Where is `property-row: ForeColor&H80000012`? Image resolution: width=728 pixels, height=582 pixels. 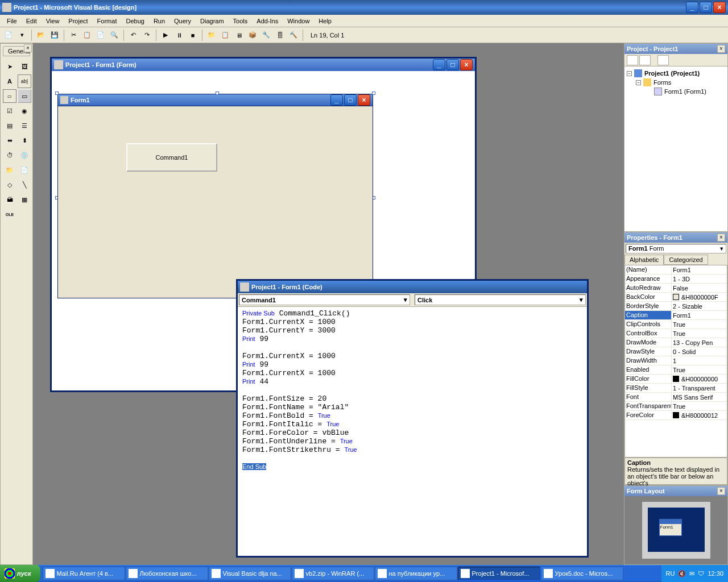 property-row: ForeColor&H80000012 is located at coordinates (676, 415).